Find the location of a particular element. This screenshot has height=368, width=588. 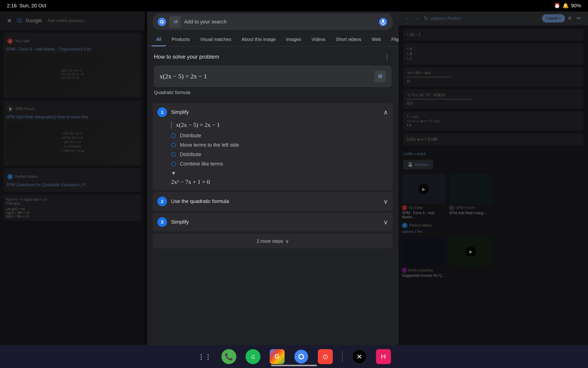

spotify-icon: ♫ is located at coordinates (253, 357).